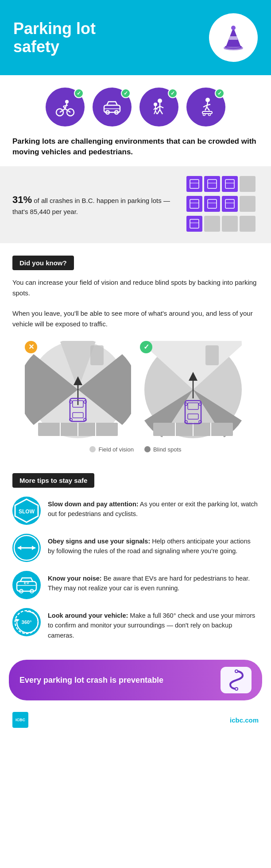  What do you see at coordinates (27, 585) in the screenshot?
I see `tip-icon-ev: EV` at bounding box center [27, 585].